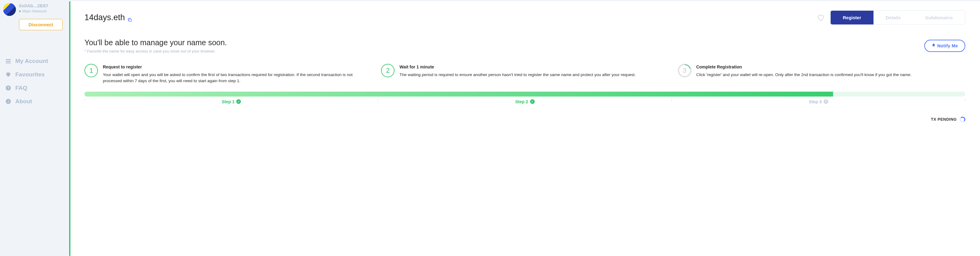 The image size is (980, 256). Describe the element at coordinates (525, 119) in the screenshot. I see `tx-pending-row: TX PENDING` at that location.